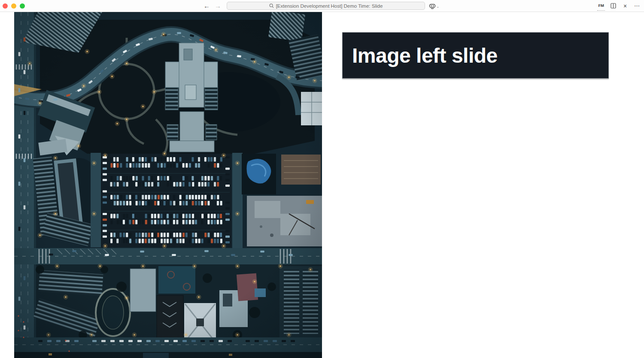 This screenshot has width=644, height=358. What do you see at coordinates (218, 6) in the screenshot?
I see `forward-button: →` at bounding box center [218, 6].